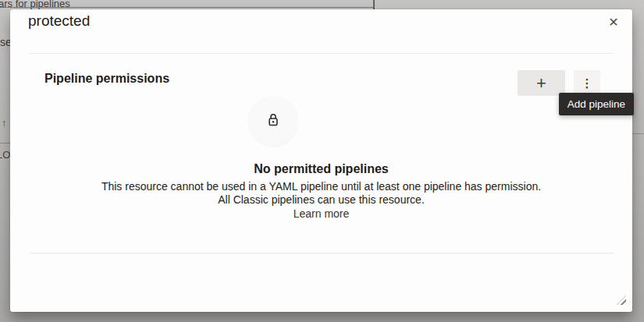  What do you see at coordinates (187, 8) in the screenshot?
I see `background-divider` at bounding box center [187, 8].